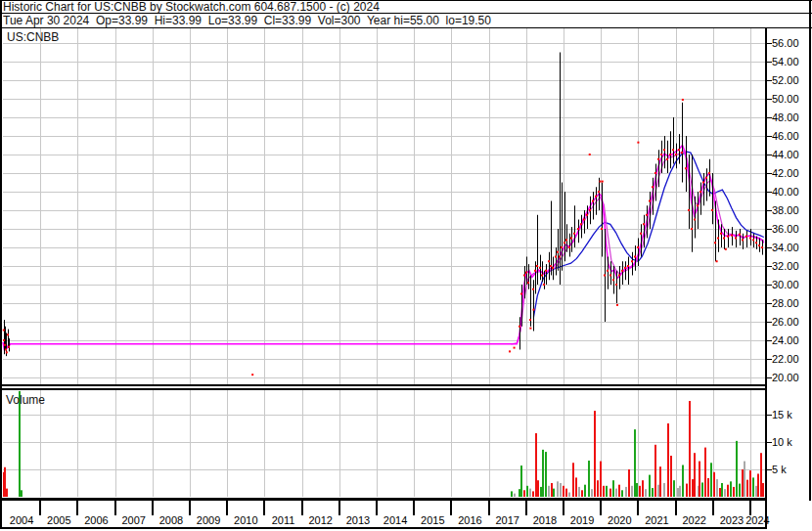 The height and width of the screenshot is (531, 812). What do you see at coordinates (383, 385) in the screenshot?
I see `panel-divider-upper` at bounding box center [383, 385].